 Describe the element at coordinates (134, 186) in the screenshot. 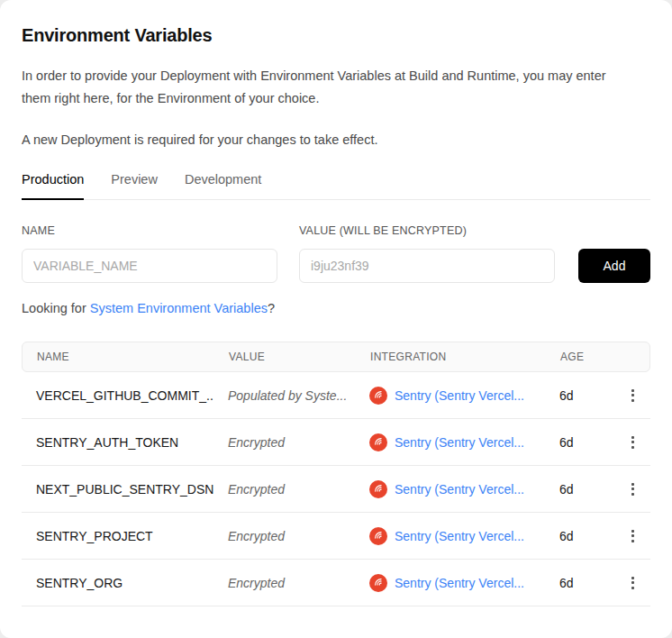

I see `tab-preview: Preview` at that location.